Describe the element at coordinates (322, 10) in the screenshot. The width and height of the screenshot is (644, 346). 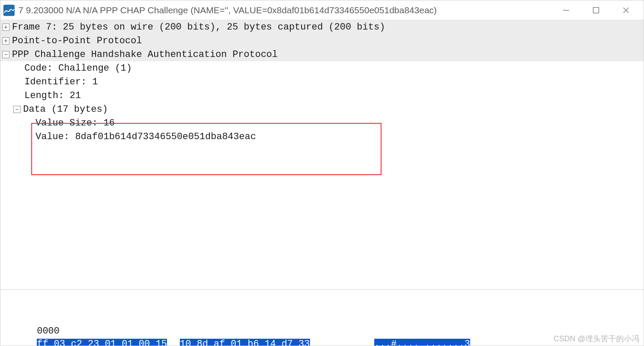
I see `titlebar: 7 9.203000 N/A N/A PPP CHAP Challenge (N…` at that location.